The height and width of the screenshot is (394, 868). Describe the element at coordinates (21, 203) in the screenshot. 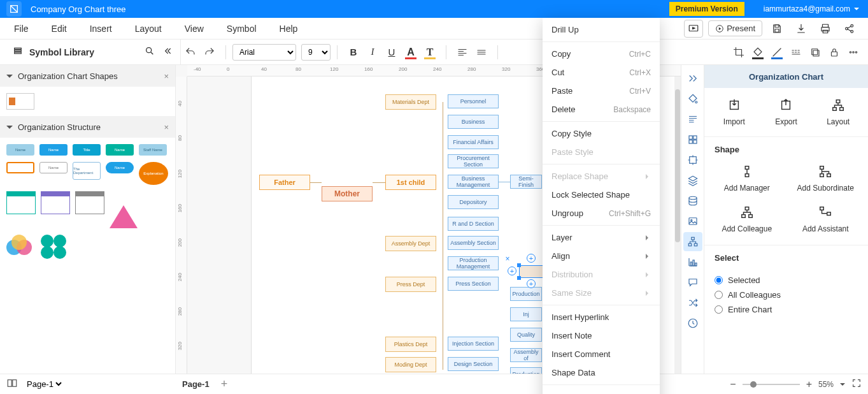

I see `shape-table-teal` at that location.